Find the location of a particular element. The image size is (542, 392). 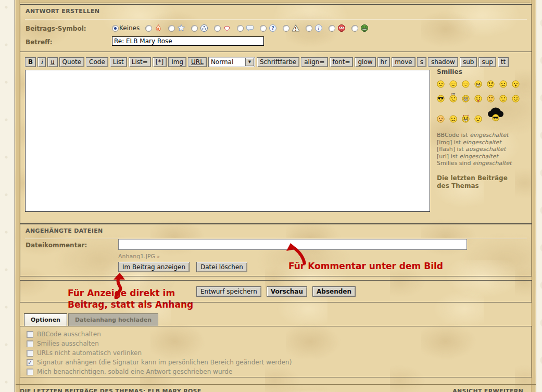

bbcode-button-fontx: font= is located at coordinates (342, 62).